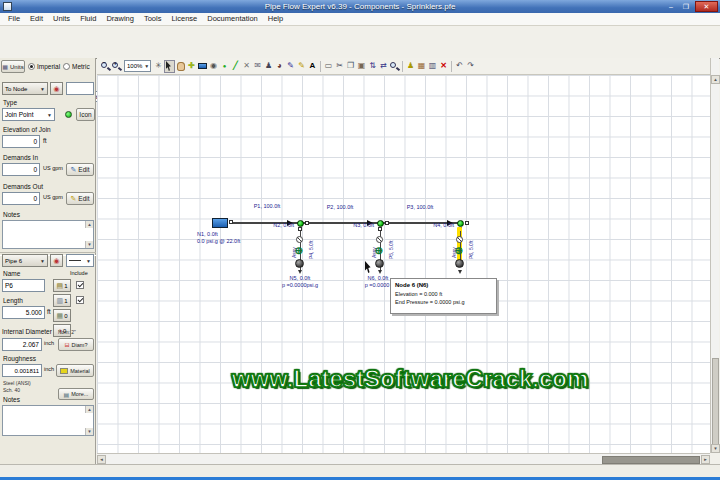  Describe the element at coordinates (158, 66) in the screenshot. I see `redraw-icon: ✳` at that location.